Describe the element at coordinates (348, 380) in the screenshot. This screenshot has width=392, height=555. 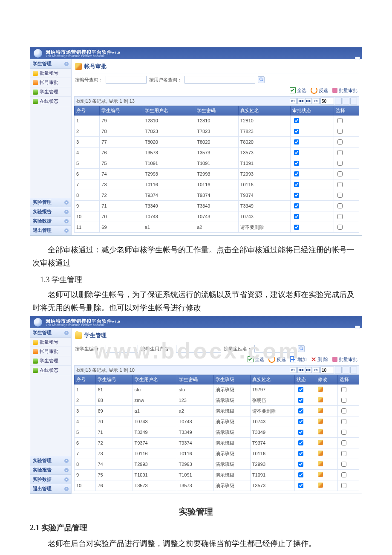
I see `column-header: 选择` at that location.